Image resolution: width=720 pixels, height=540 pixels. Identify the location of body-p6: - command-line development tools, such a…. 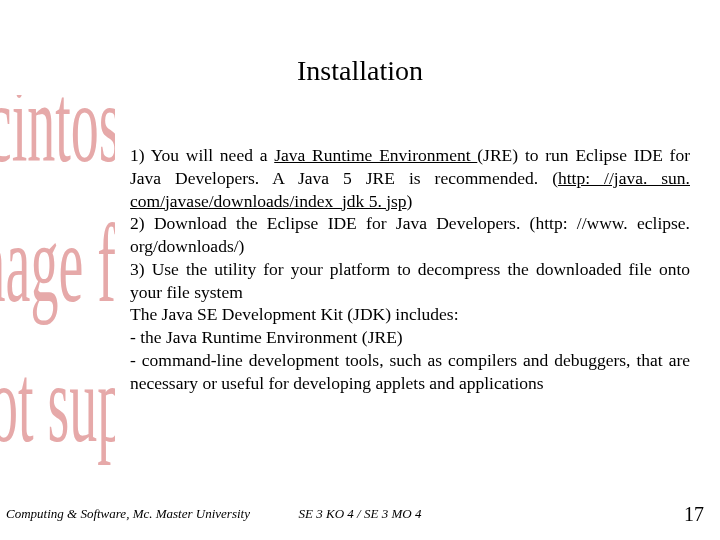
(410, 372).